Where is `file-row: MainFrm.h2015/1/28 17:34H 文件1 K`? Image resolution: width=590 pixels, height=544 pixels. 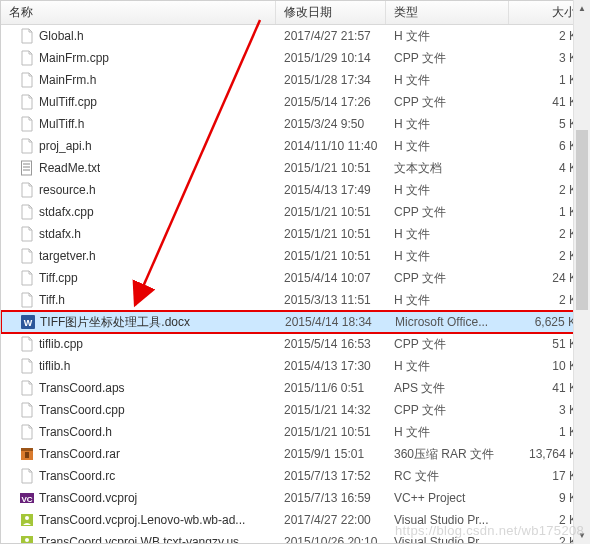 file-row: MainFrm.h2015/1/28 17:34H 文件1 K is located at coordinates (295, 80).